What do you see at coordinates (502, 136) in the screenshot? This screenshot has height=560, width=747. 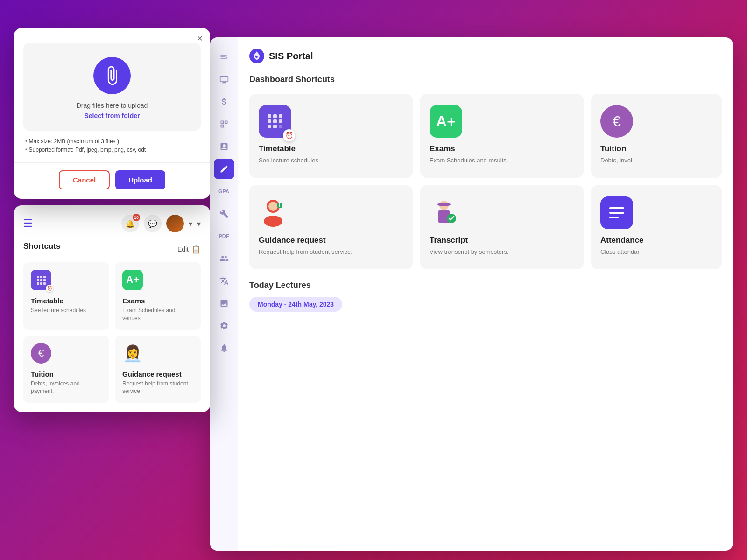 I see `main-card-exams: A+ Exams Exam Schedules and results.` at bounding box center [502, 136].